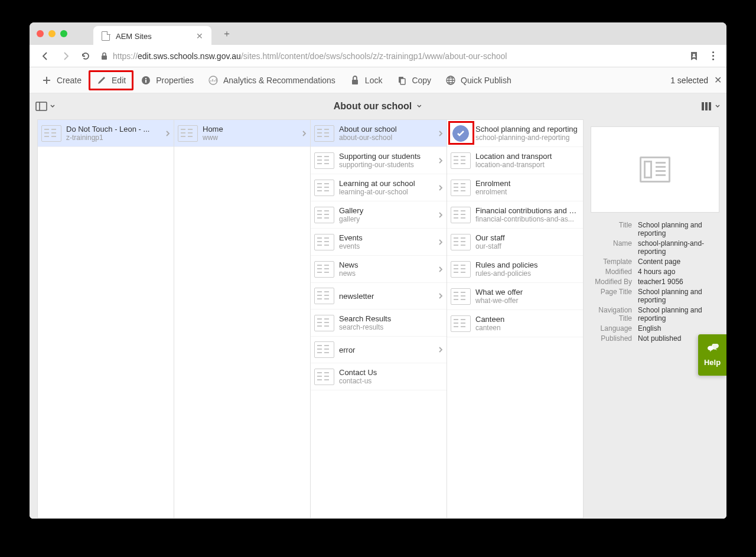 Image resolution: width=756 pixels, height=557 pixels. I want to click on chat-icon, so click(712, 350).